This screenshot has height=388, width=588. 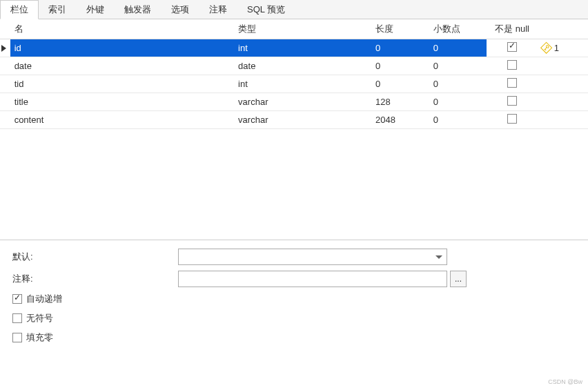 What do you see at coordinates (294, 299) in the screenshot?
I see `auto-increment-option: 自动递增` at bounding box center [294, 299].